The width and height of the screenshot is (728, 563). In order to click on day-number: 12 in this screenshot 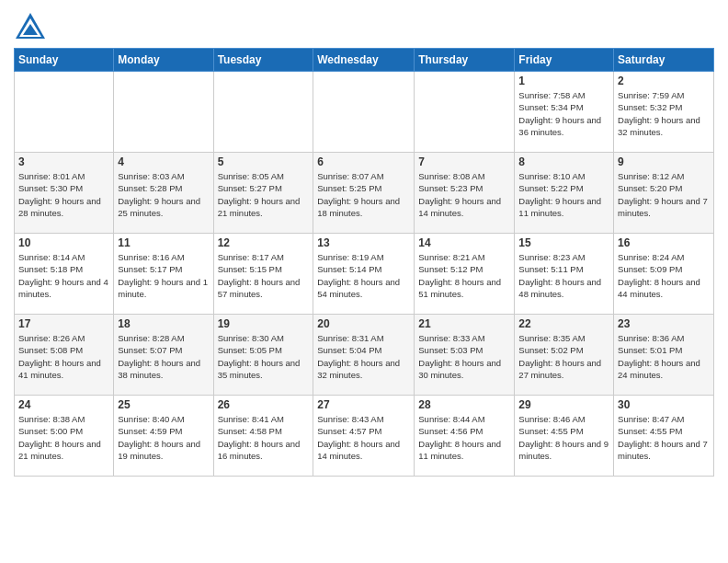, I will do `click(264, 243)`.